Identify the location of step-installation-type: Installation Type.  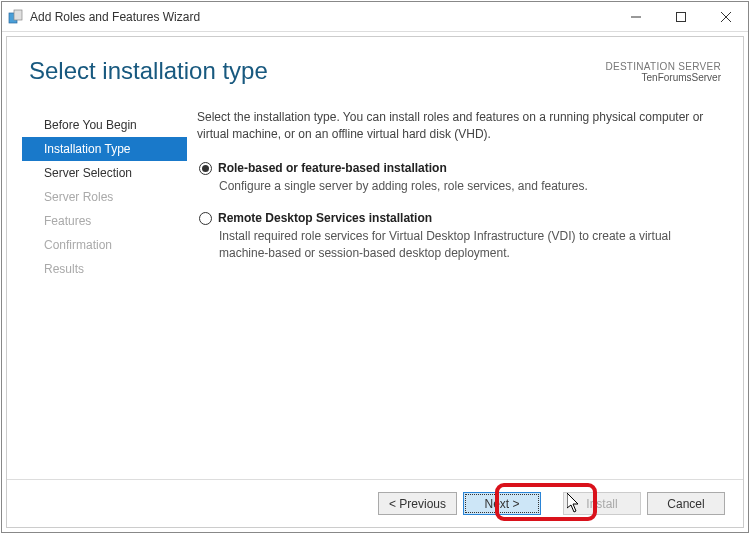
(104, 149).